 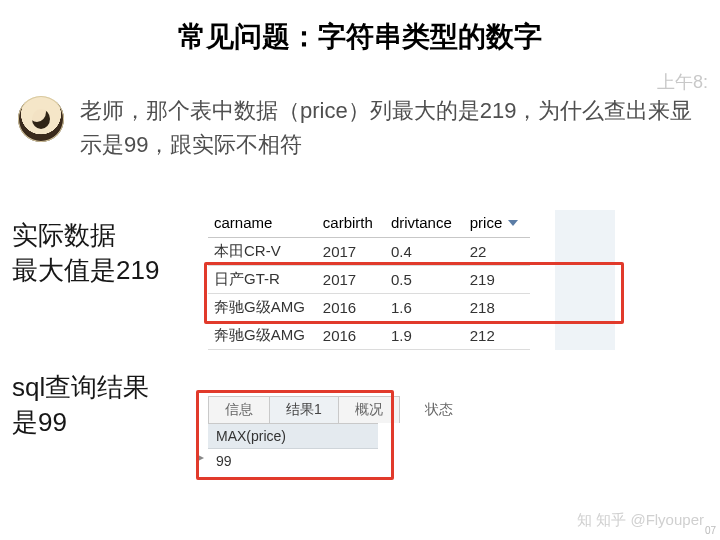 I want to click on cell: 22, so click(x=498, y=252).